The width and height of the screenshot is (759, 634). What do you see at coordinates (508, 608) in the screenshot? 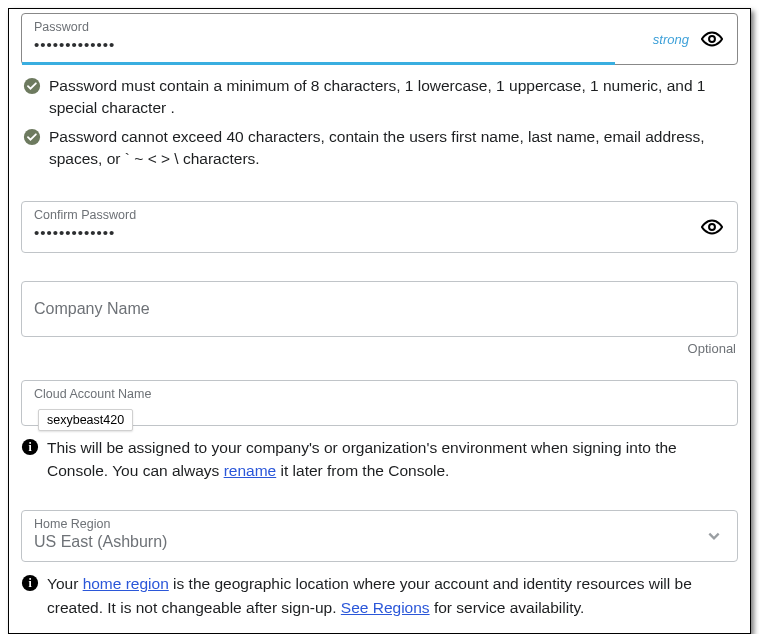
I see `helper-text: for service availability.` at bounding box center [508, 608].